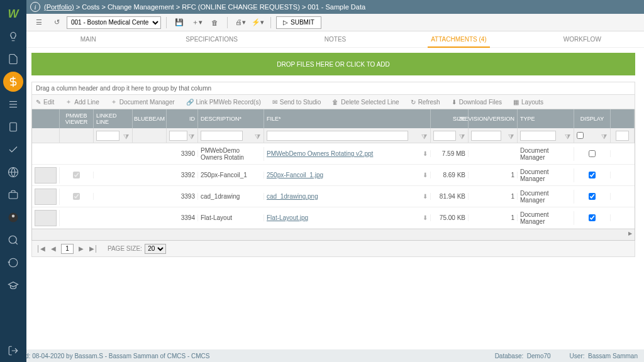  I want to click on action-edit: ✎ Edit, so click(45, 102).